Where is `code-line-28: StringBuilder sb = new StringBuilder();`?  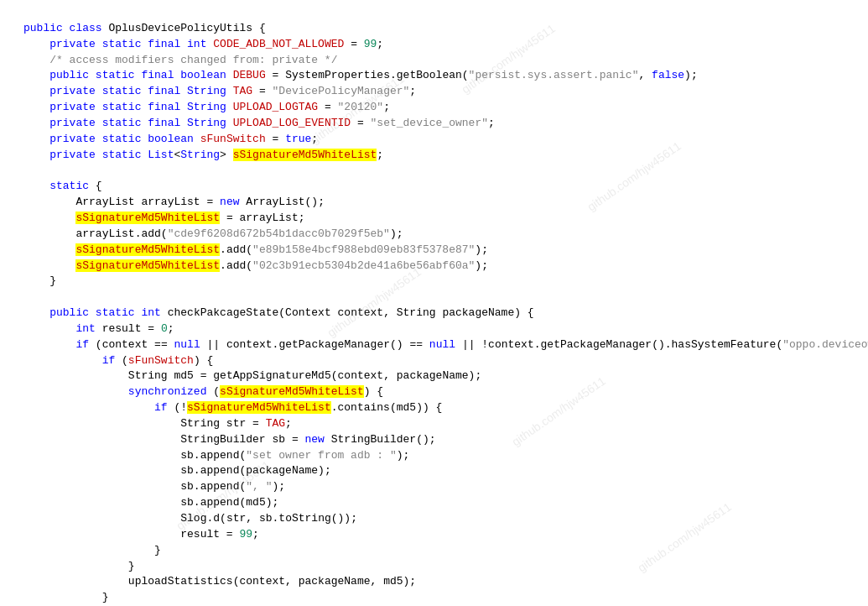
code-line-28: StringBuilder sb = new StringBuilder(); is located at coordinates (434, 440).